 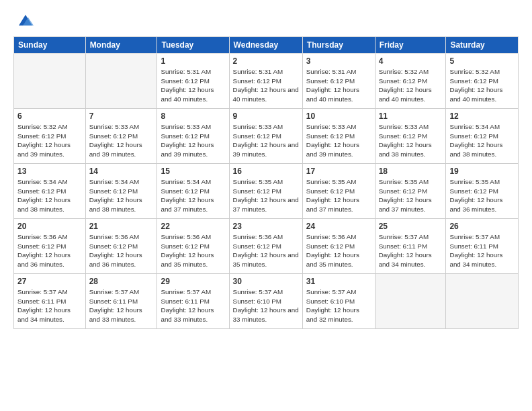 I want to click on day-number: 2, so click(x=266, y=61).